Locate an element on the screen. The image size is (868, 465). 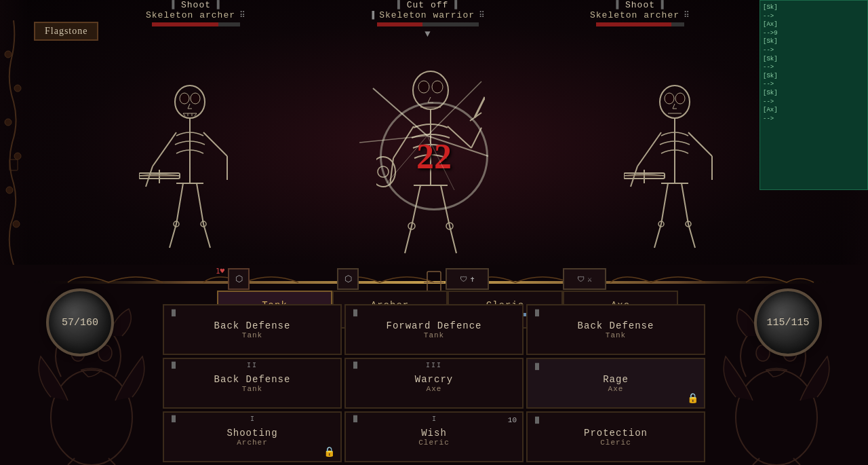
enemy-right-name-row: Skeleton archer ⠿ is located at coordinates (640, 15).